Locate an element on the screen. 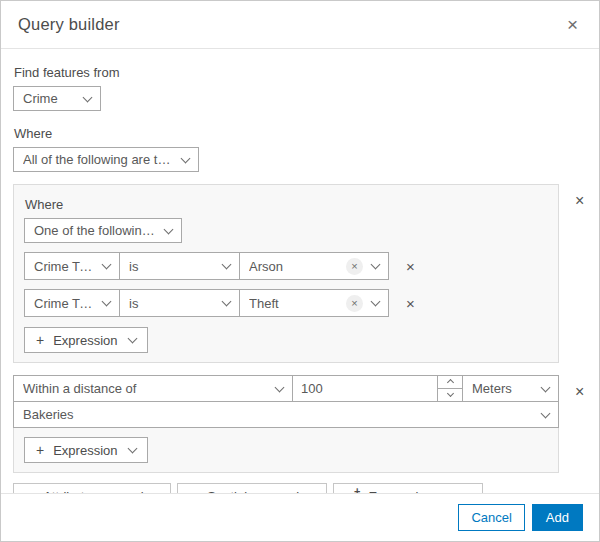 The height and width of the screenshot is (542, 600). dialog-footer: Cancel Add is located at coordinates (300, 517).